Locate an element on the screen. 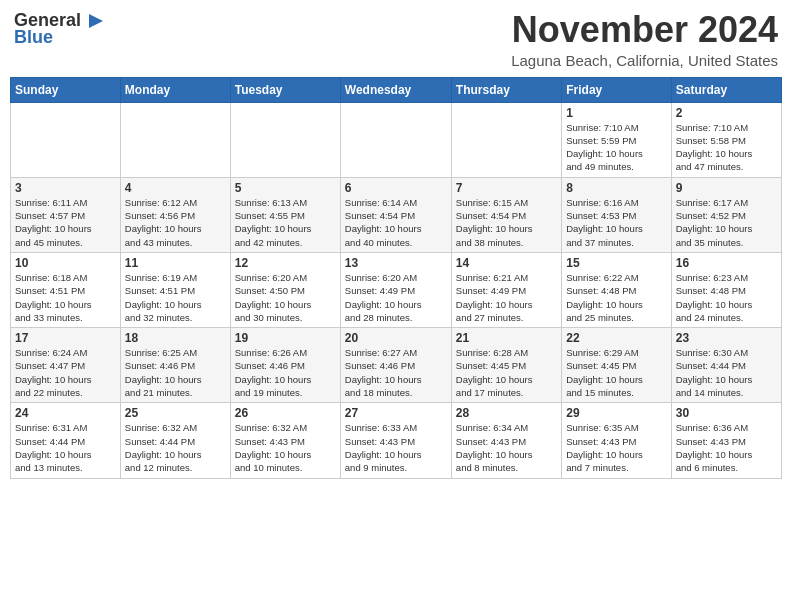 The image size is (792, 612). calendar-cell: 19Sunrise: 6:26 AMSunset: 4:46 PMDayligh… is located at coordinates (285, 366).